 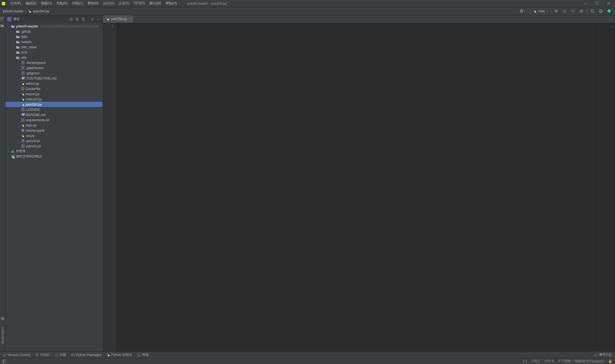 What do you see at coordinates (109, 3) in the screenshot?
I see `menu-item: 运行(U)` at bounding box center [109, 3].